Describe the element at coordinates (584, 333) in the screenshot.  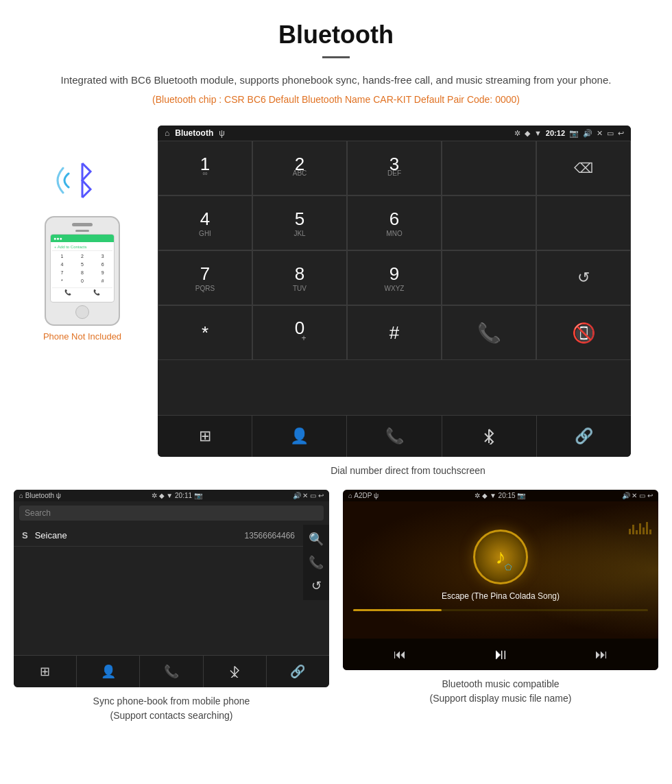
I see `dial-call-red-button: 📵` at that location.